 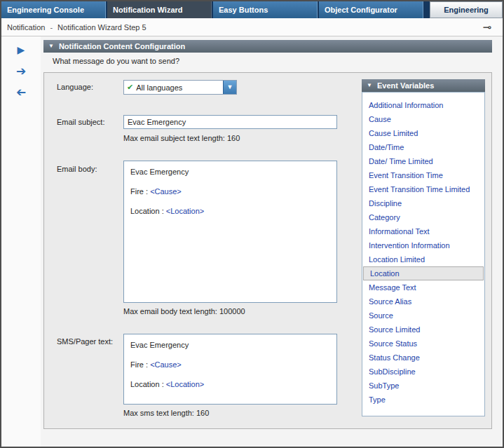 I want to click on wizard-nav-sidebar: ▶ ➔ ➔, so click(x=21, y=241).